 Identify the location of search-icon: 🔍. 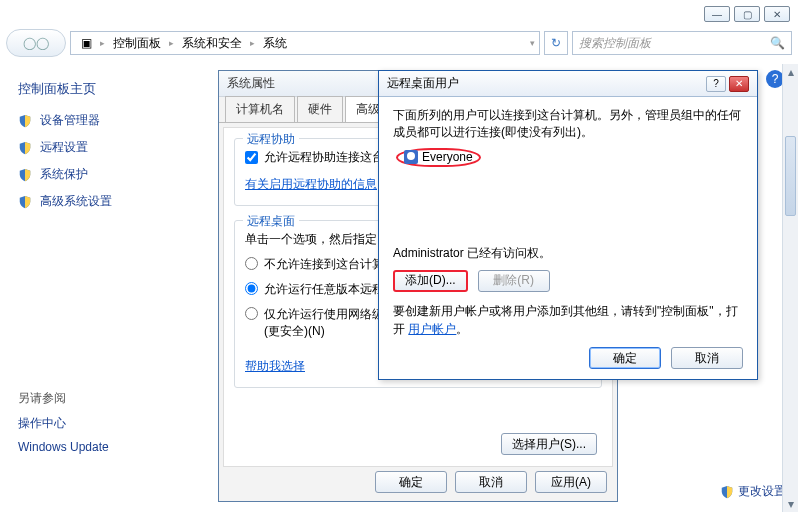
(778, 43).